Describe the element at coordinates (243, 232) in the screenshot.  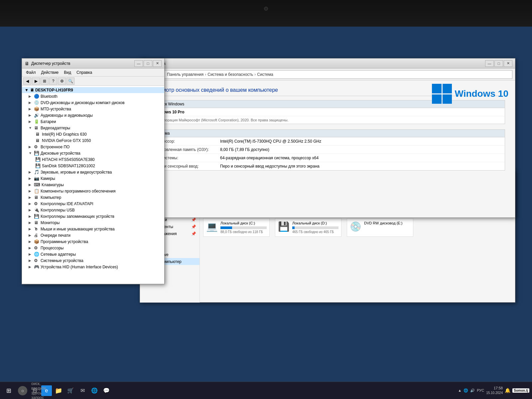
I see `drive-c-space: 88,0 ГБ свободно из 118 ГБ` at that location.